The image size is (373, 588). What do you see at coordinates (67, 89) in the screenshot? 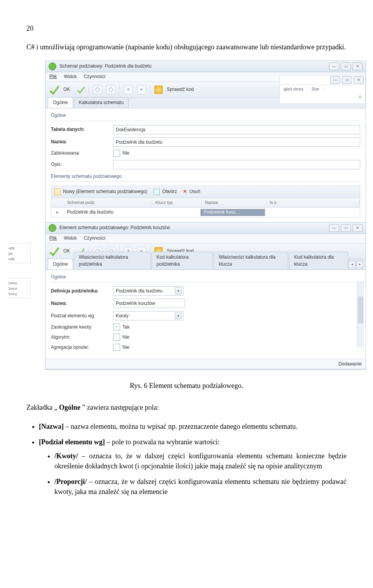
I see `ok-label: OK` at bounding box center [67, 89].